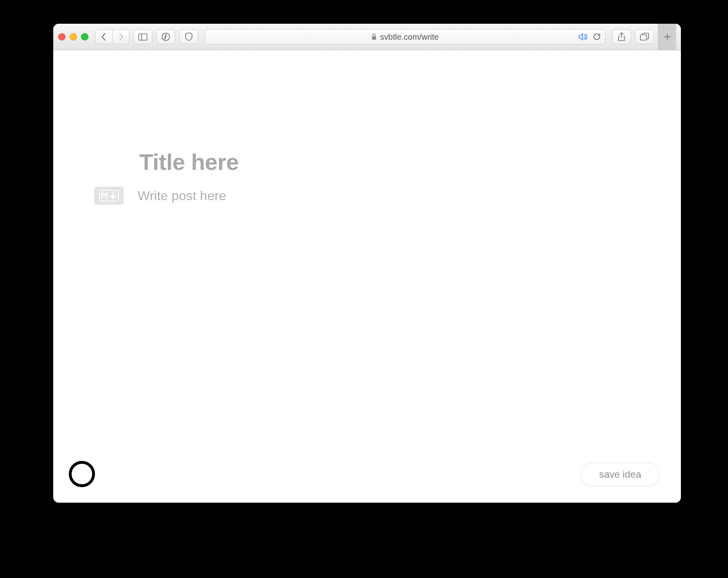 This screenshot has width=728, height=578. Describe the element at coordinates (143, 37) in the screenshot. I see `sidebar-toggle-button` at that location.